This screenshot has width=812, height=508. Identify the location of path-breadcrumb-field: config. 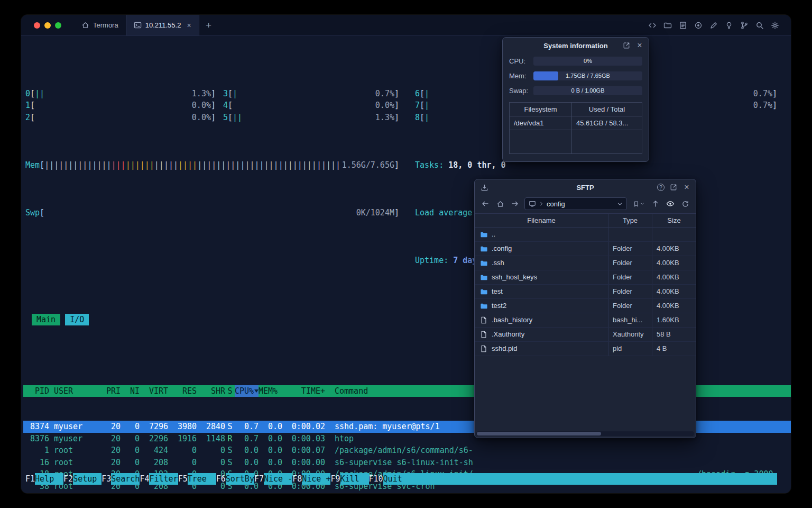
(576, 204).